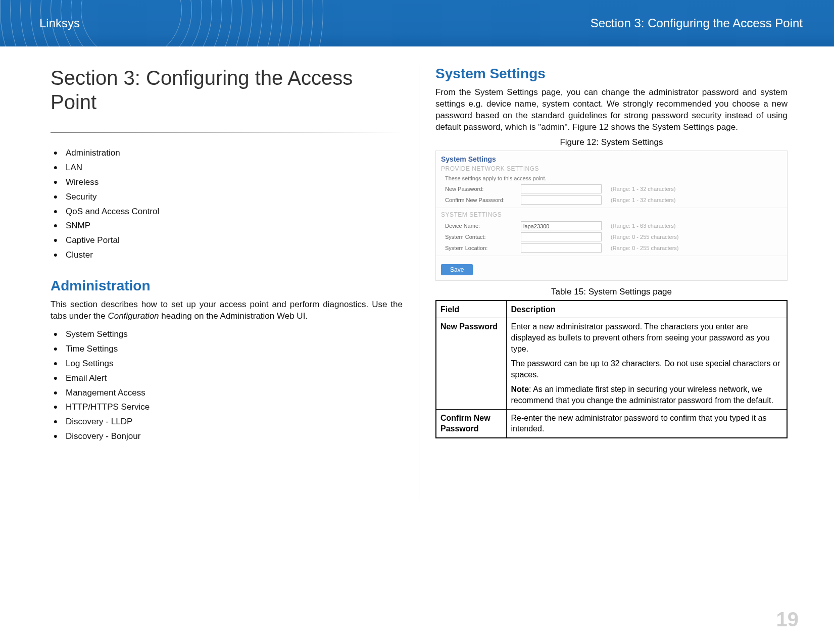 The height and width of the screenshot is (644, 834). I want to click on list-item: System Settings, so click(228, 334).